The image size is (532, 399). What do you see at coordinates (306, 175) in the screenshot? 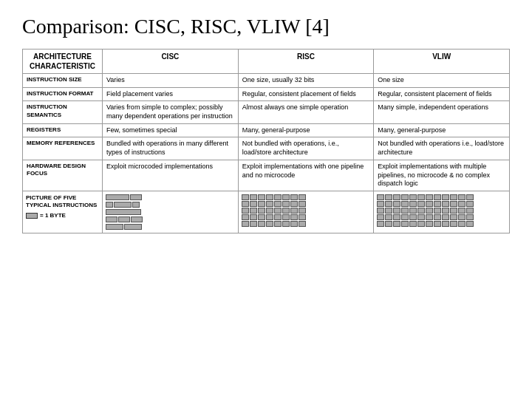
I see `risc-cell: Exploit implementations with one pipelin…` at bounding box center [306, 175].